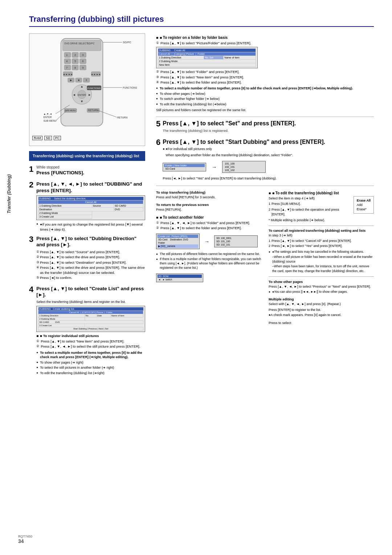  Describe the element at coordinates (321, 307) in the screenshot. I see `multiple-editing: Multiple editing Select with [▲, ▼, ◄, ►…` at that location.